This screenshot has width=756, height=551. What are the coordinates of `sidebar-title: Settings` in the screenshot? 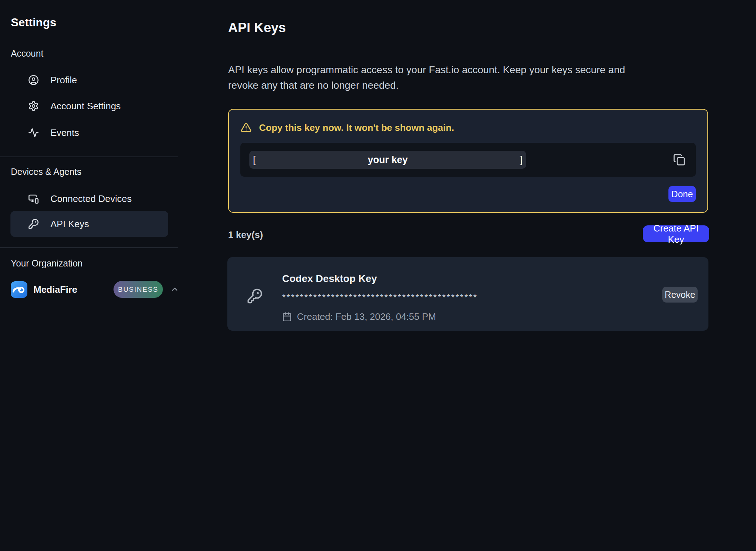 It's located at (34, 22).